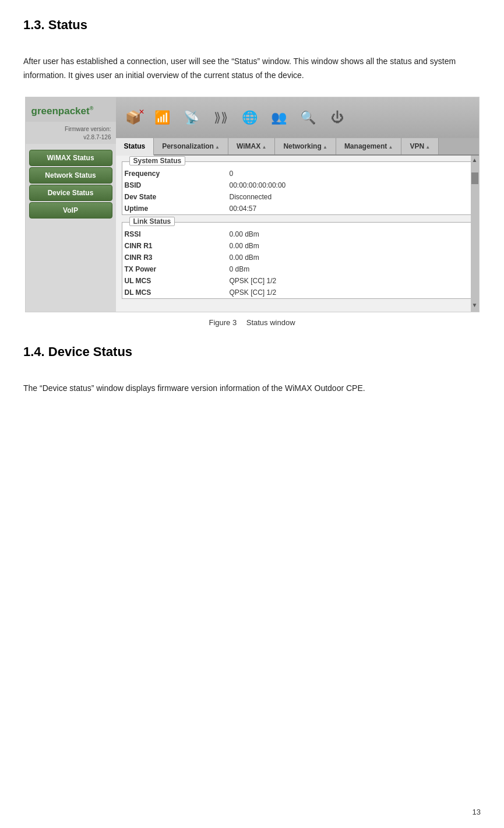  What do you see at coordinates (297, 260) in the screenshot?
I see `link-status-box: Link Status RSSI 0.00 dBm CINR R1 0.00 d…` at bounding box center [297, 260].